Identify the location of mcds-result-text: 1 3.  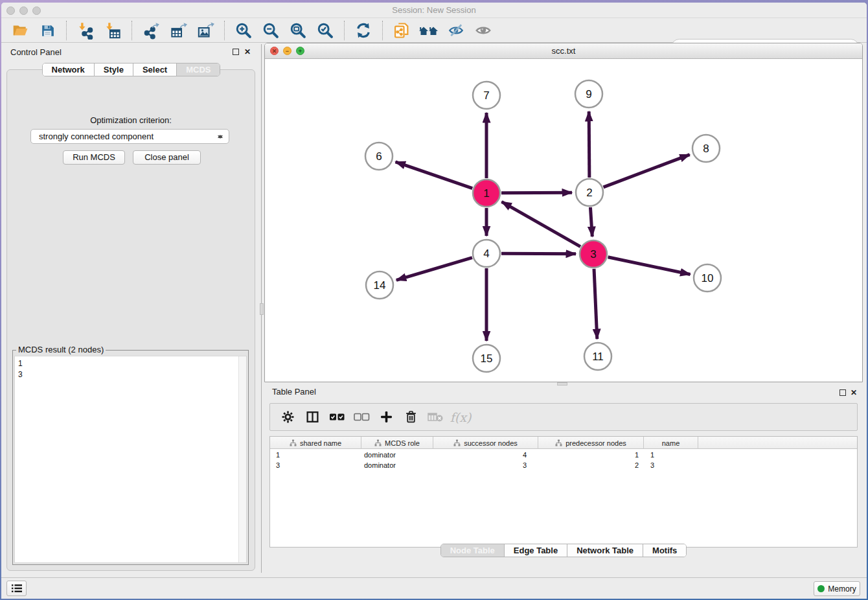
(21, 369).